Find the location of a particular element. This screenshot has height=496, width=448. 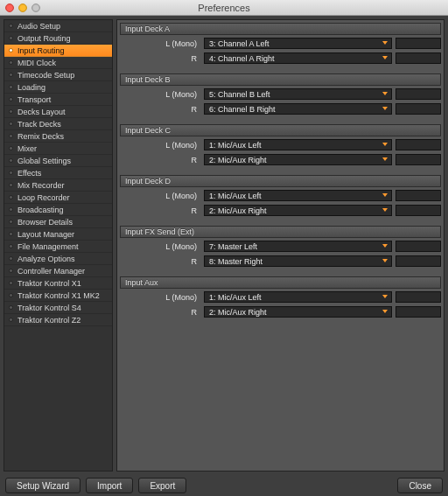

dropdown-value: 3: Channel A Left is located at coordinates (240, 44).